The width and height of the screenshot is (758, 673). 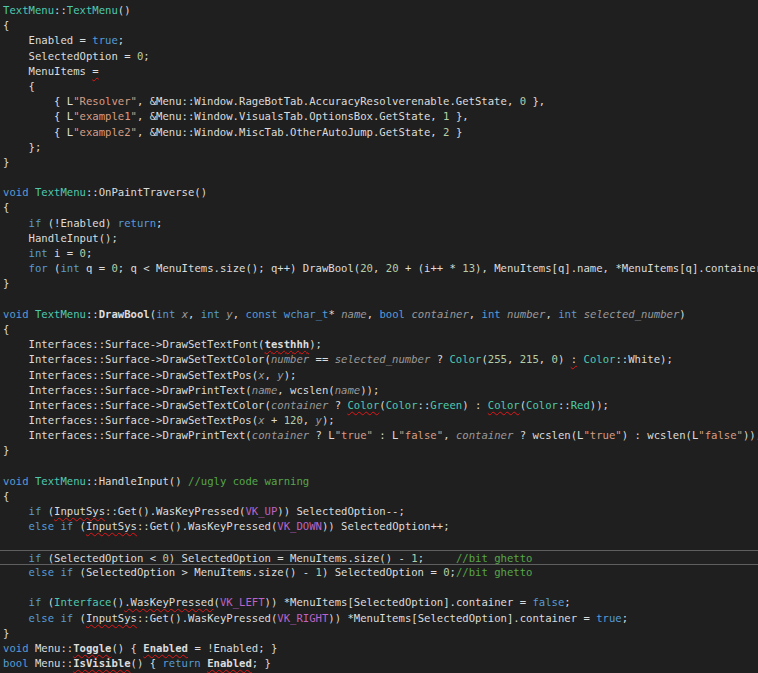 What do you see at coordinates (96, 268) in the screenshot?
I see `code-token: q =` at bounding box center [96, 268].